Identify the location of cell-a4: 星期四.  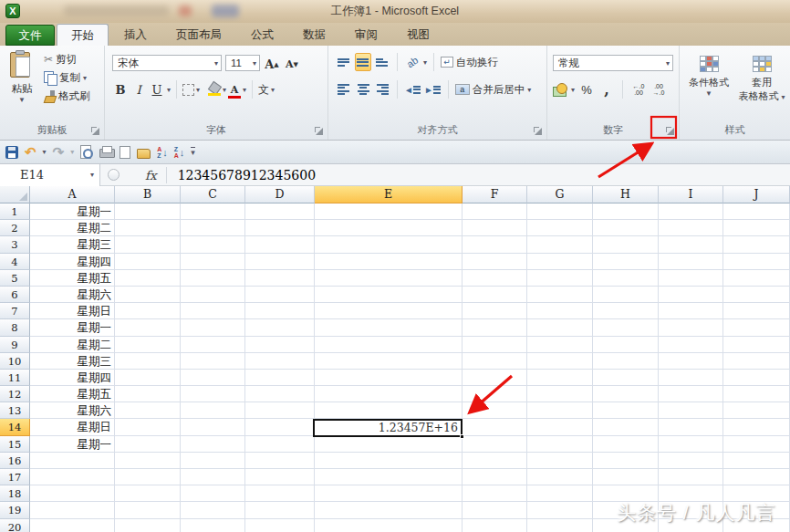
(73, 262).